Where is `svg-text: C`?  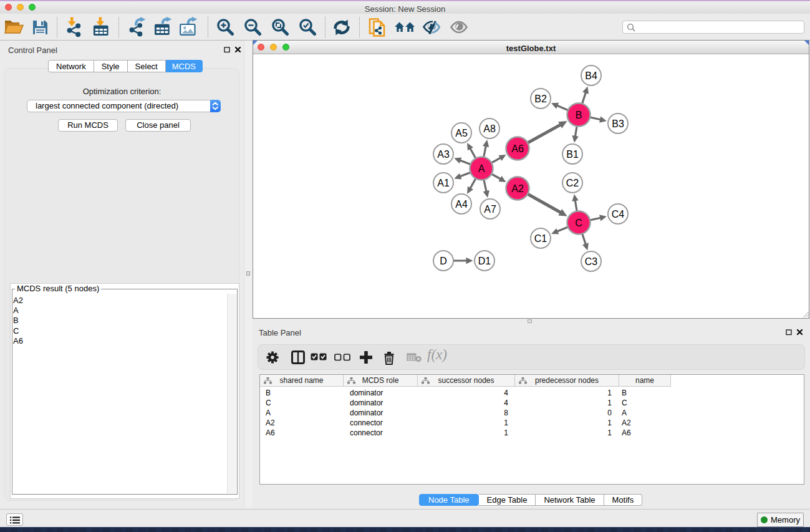
svg-text: C is located at coordinates (579, 223).